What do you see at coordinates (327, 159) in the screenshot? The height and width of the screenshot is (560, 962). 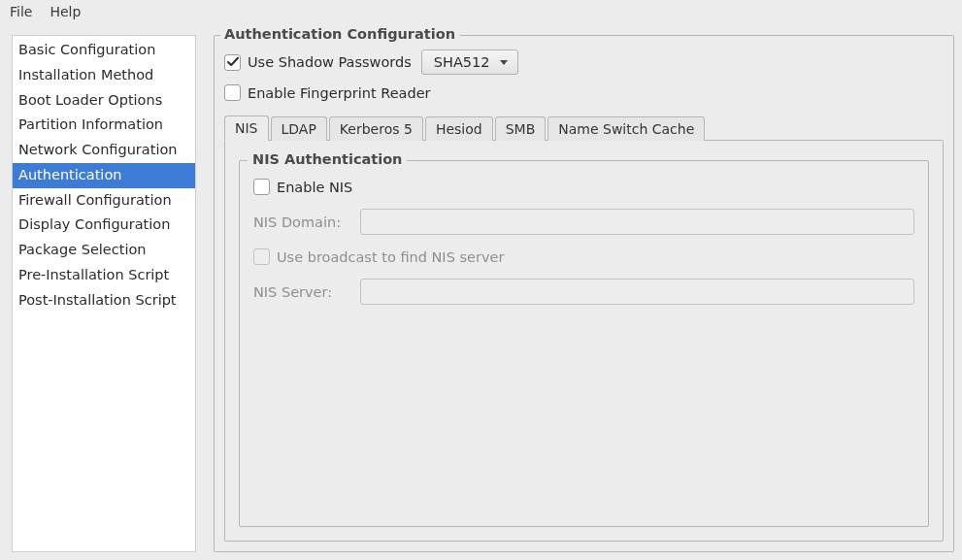 I see `nis-authentication-title: NIS Authentication` at bounding box center [327, 159].